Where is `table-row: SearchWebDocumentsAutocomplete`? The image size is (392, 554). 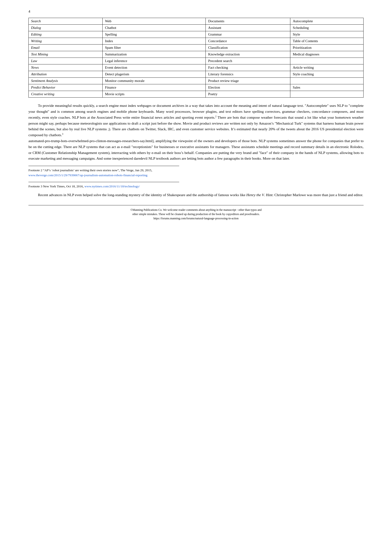
table-row: SearchWebDocumentsAutocomplete is located at coordinates (196, 21).